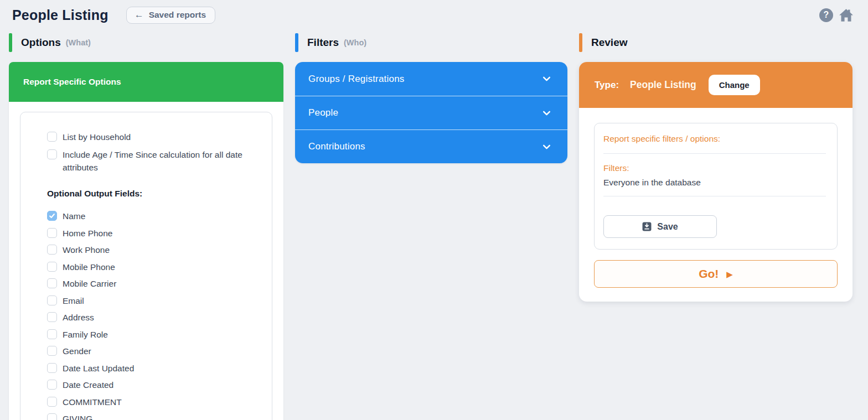  What do you see at coordinates (41, 43) in the screenshot?
I see `options-column-title: Options` at bounding box center [41, 43].